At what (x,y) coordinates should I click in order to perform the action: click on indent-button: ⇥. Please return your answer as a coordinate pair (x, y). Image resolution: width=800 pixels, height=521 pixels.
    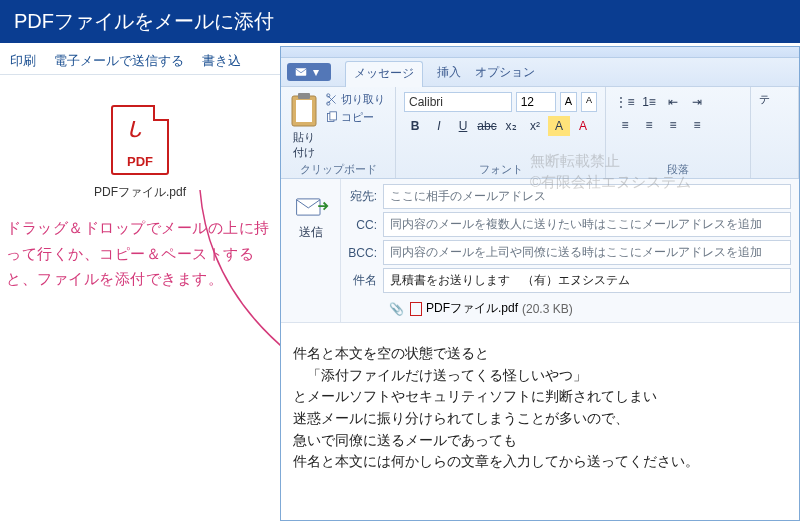
    Looking at the image, I should click on (697, 102).